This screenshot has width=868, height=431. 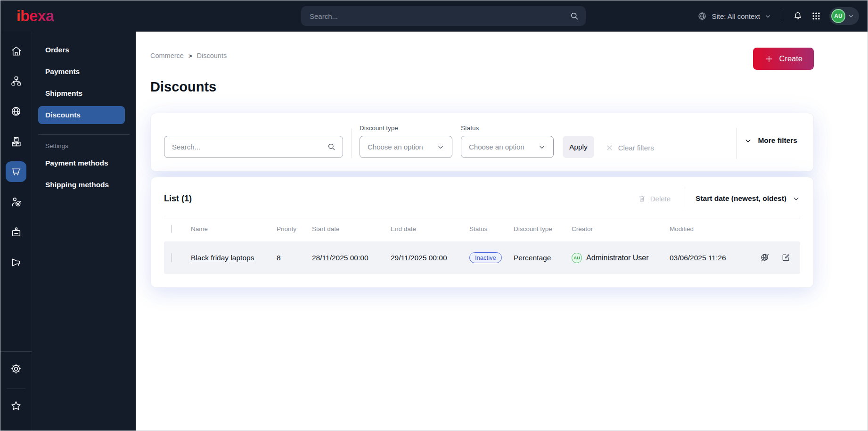 What do you see at coordinates (16, 202) in the screenshot?
I see `nav-customers` at bounding box center [16, 202].